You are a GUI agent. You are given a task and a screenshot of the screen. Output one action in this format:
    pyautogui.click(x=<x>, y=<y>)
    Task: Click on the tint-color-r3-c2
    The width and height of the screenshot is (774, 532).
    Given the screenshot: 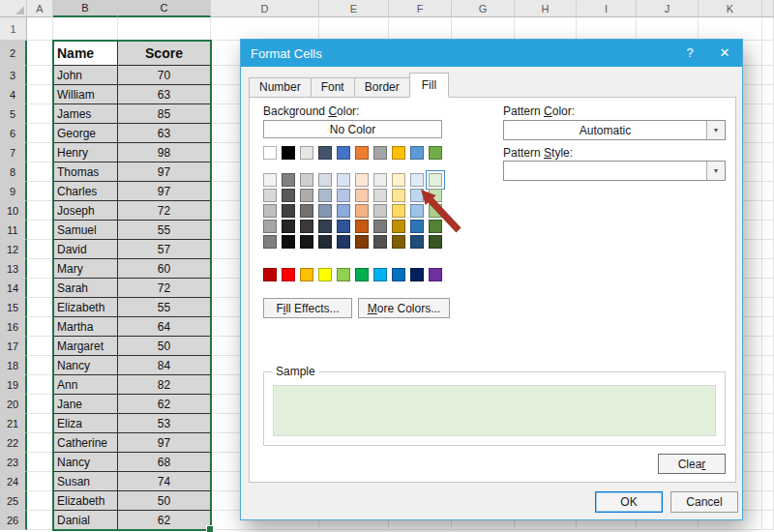 What is the action you would take?
    pyautogui.click(x=288, y=211)
    